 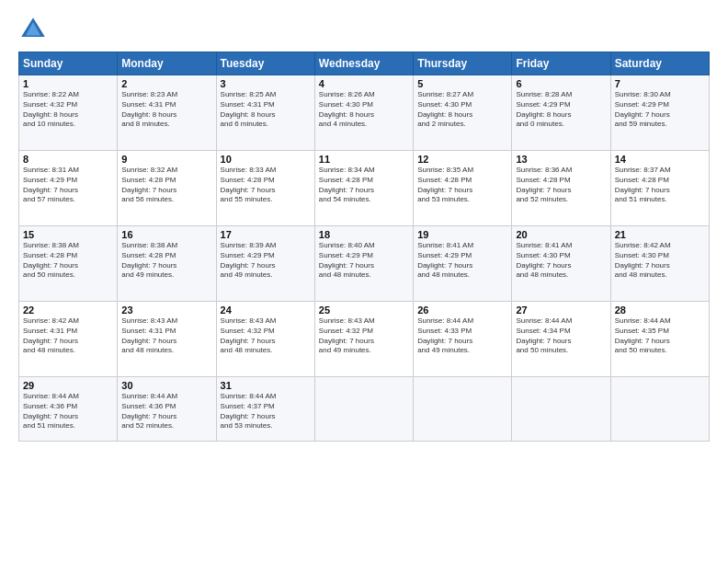 What do you see at coordinates (265, 339) in the screenshot?
I see `calendar-cell: 24Sunrise: 8:43 AM Sunset: 4:32 PM Dayli…` at bounding box center [265, 339].